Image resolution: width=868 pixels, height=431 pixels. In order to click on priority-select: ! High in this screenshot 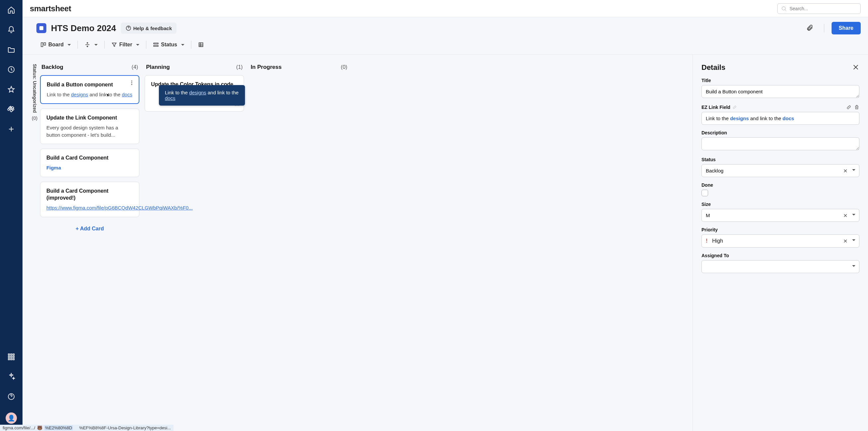, I will do `click(780, 241)`.